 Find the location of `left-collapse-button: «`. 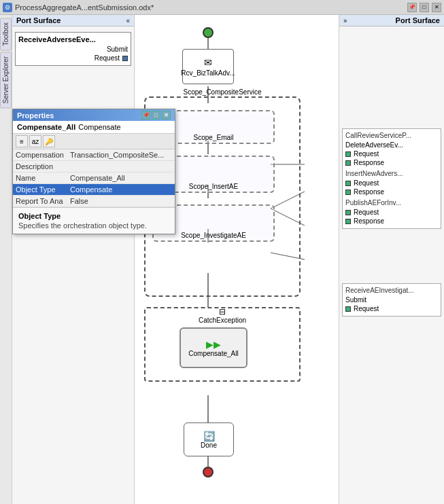

left-collapse-button: « is located at coordinates (128, 20).